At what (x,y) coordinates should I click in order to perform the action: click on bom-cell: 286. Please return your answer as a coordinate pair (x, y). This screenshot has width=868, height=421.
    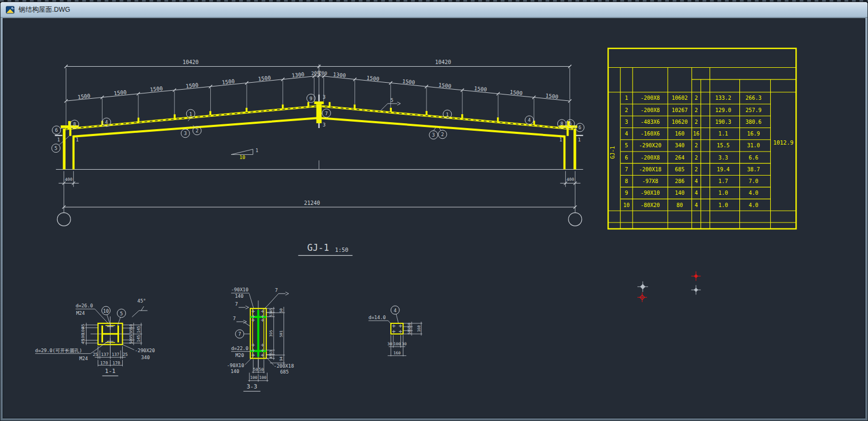
    Looking at the image, I should click on (680, 181).